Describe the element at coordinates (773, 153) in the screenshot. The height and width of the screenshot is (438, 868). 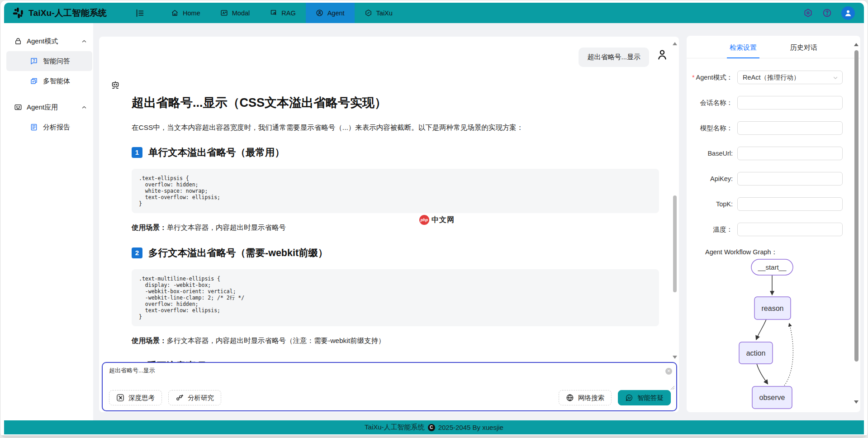
I see `field-base-url: BaseUrl:` at that location.